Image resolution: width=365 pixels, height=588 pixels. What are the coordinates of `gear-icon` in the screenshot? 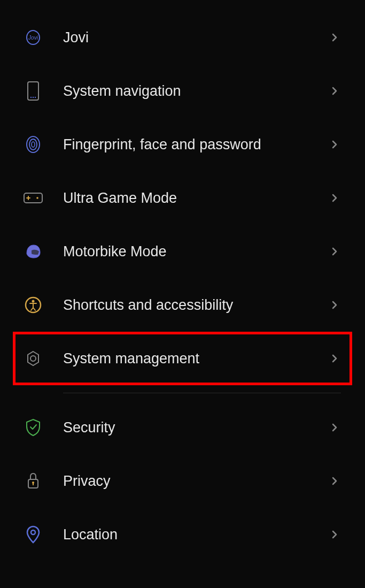 It's located at (33, 358).